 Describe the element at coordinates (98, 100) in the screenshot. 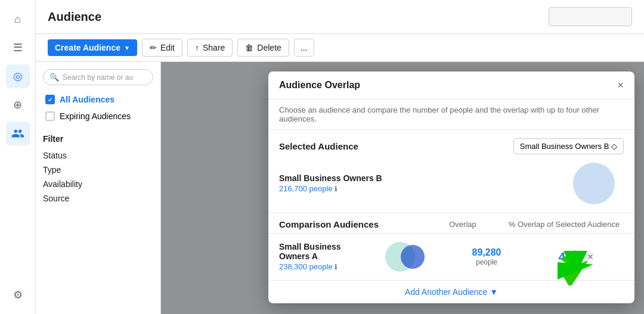

I see `all-audiences-item: ✓ All Audiences` at that location.